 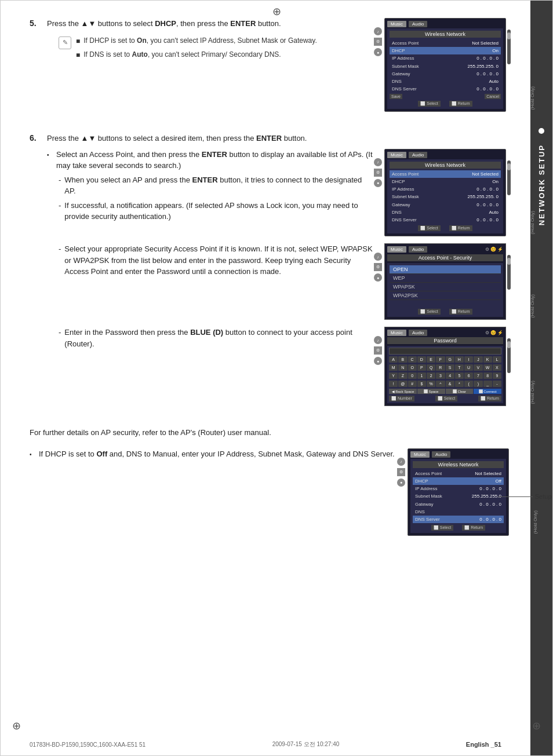 What do you see at coordinates (378, 350) in the screenshot?
I see `icon-gear4: ⚙` at bounding box center [378, 350].